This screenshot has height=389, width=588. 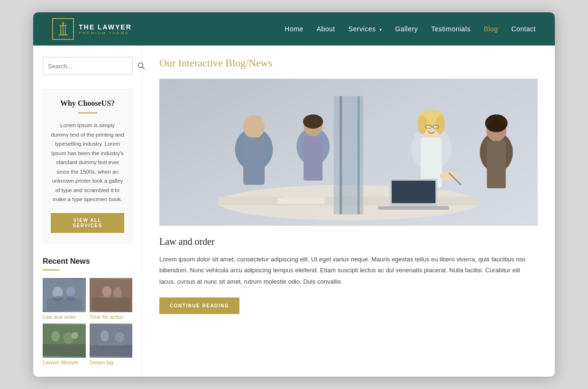 I want to click on nav-link-about: About, so click(x=326, y=29).